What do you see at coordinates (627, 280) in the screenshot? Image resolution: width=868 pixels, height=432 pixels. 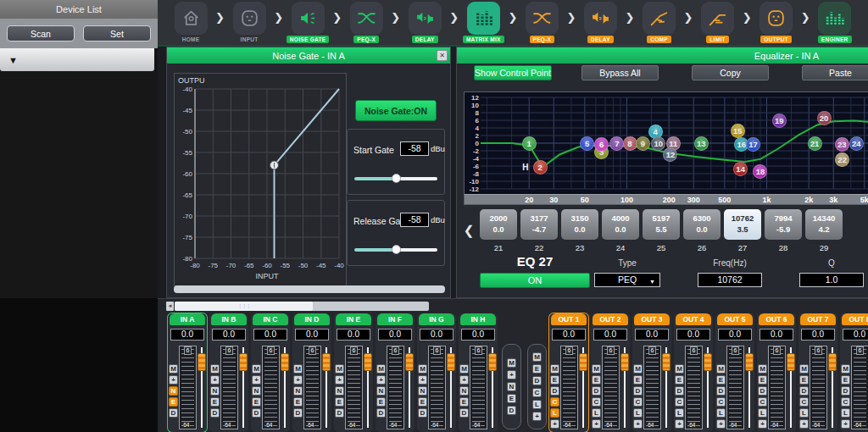 I see `type-select: PEQ ▼` at bounding box center [627, 280].